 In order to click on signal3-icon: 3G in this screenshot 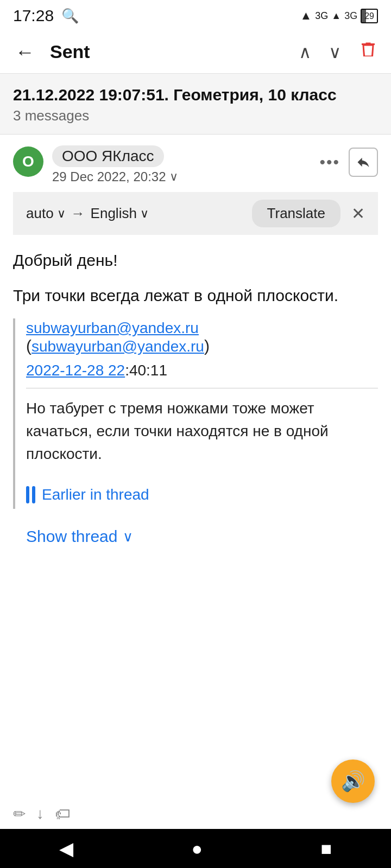, I will do `click(351, 16)`.